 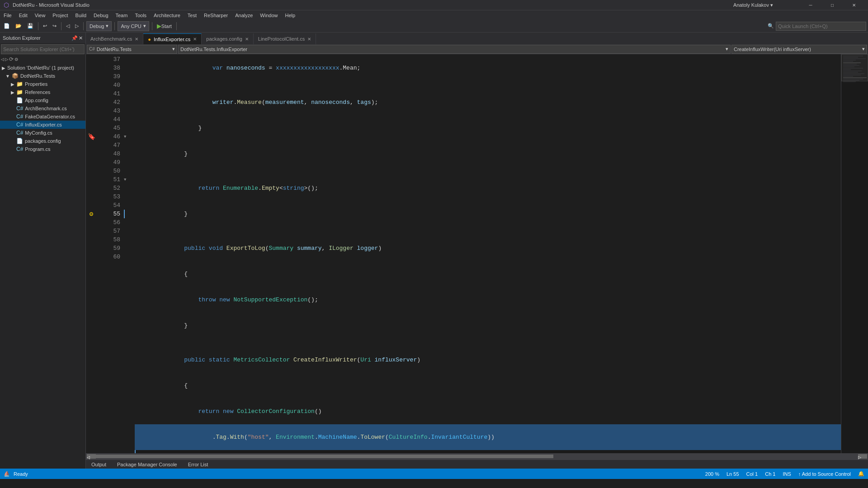 I want to click on toolbar-redo: ↪, so click(x=54, y=26).